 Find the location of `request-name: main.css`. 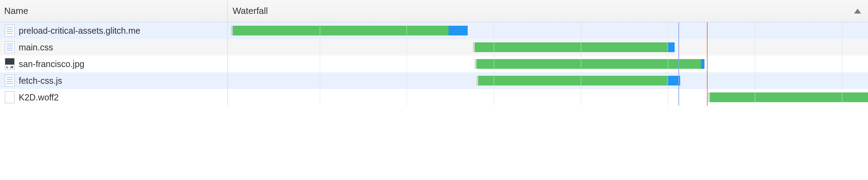

request-name: main.css is located at coordinates (36, 47).